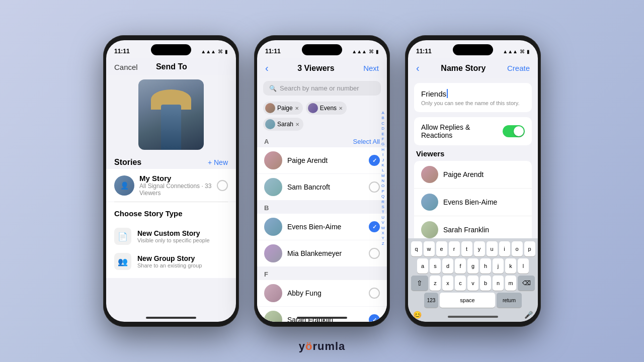 This screenshot has height=362, width=644. I want to click on cancel-button: Cancel, so click(126, 67).